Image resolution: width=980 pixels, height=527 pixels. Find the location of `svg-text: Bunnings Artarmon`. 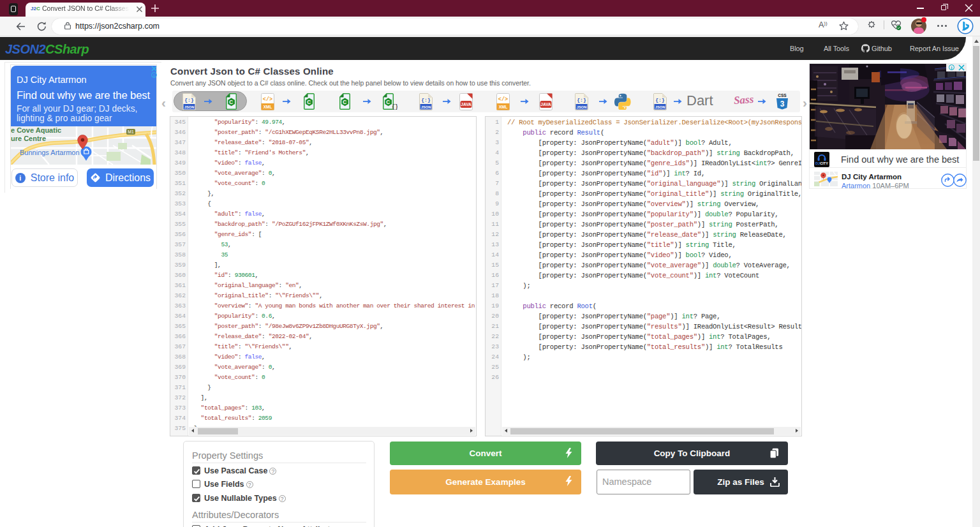

svg-text: Bunnings Artarmon is located at coordinates (50, 152).